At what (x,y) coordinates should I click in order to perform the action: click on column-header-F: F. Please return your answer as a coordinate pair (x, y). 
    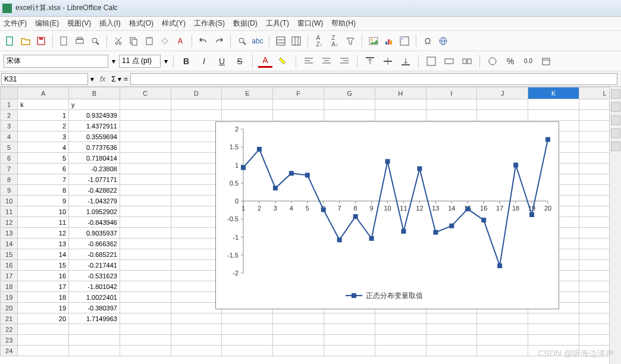
    Looking at the image, I should click on (299, 93).